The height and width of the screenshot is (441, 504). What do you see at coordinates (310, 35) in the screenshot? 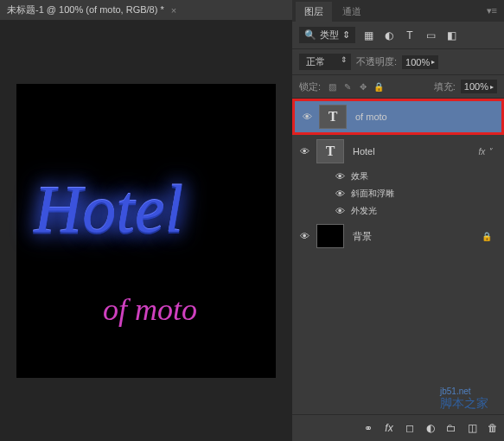
I see `search-icon: 🔍` at bounding box center [310, 35].